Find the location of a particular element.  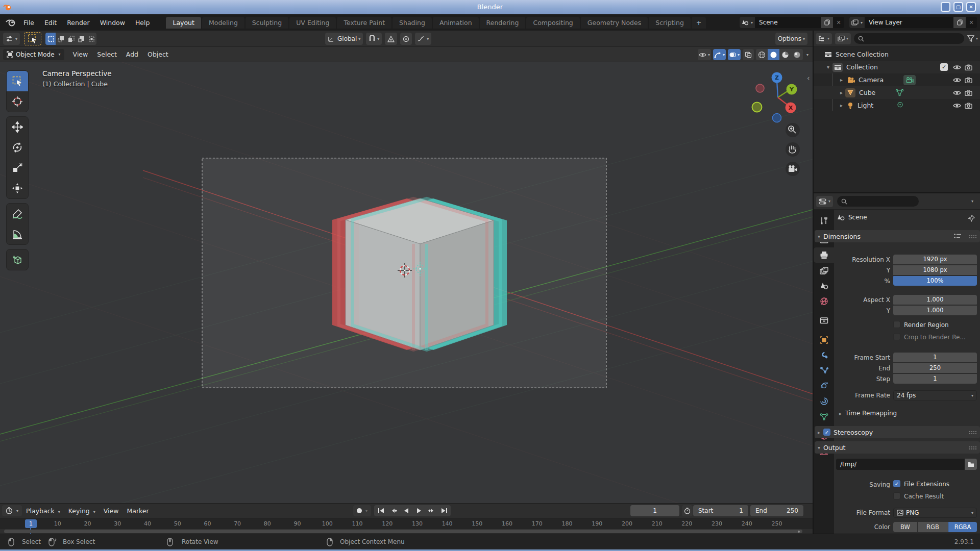

browse-folder-button is located at coordinates (971, 464).